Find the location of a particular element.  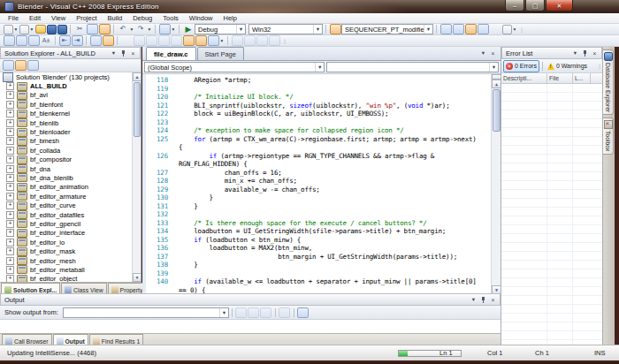

member-select: ▼ is located at coordinates (412, 67).